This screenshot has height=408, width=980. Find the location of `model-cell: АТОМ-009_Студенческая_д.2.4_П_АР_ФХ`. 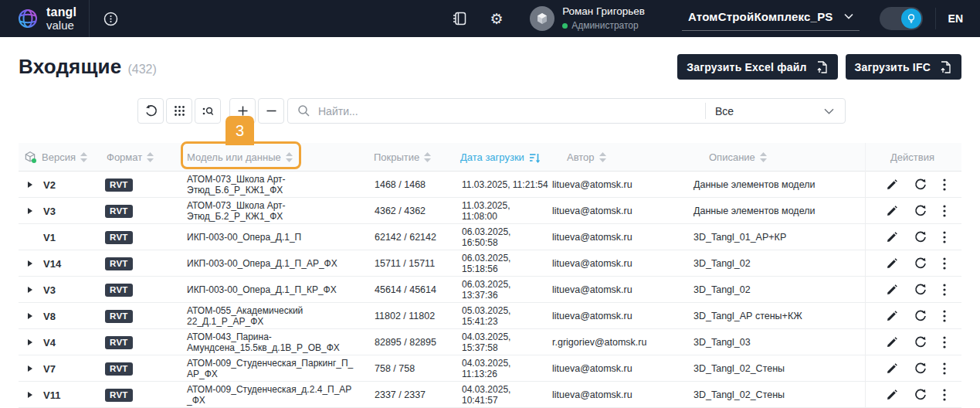

model-cell: АТОМ-009_Студенческая_д.2.4_П_АР_ФХ is located at coordinates (273, 395).